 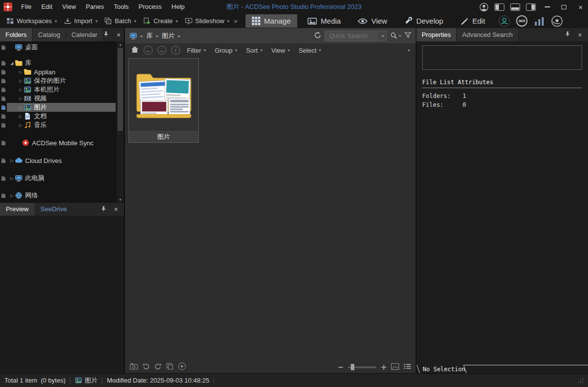 What do you see at coordinates (504, 21) in the screenshot?
I see `community-icon` at bounding box center [504, 21].